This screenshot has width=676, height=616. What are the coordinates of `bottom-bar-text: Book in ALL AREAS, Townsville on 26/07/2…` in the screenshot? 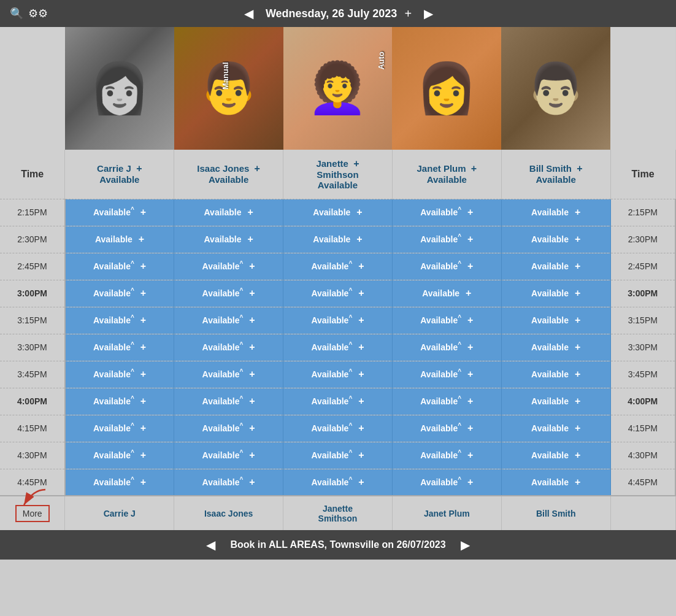 It's located at (337, 545).